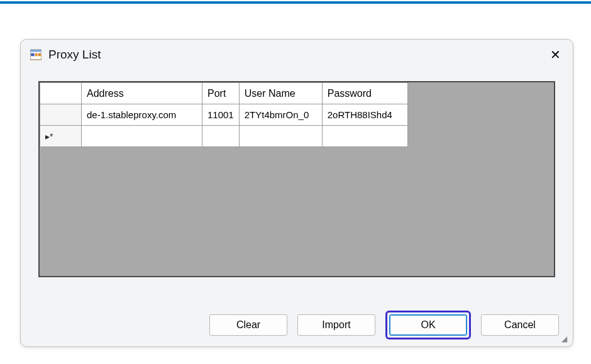  What do you see at coordinates (428, 325) in the screenshot?
I see `ok-button-highlight: OK` at bounding box center [428, 325].